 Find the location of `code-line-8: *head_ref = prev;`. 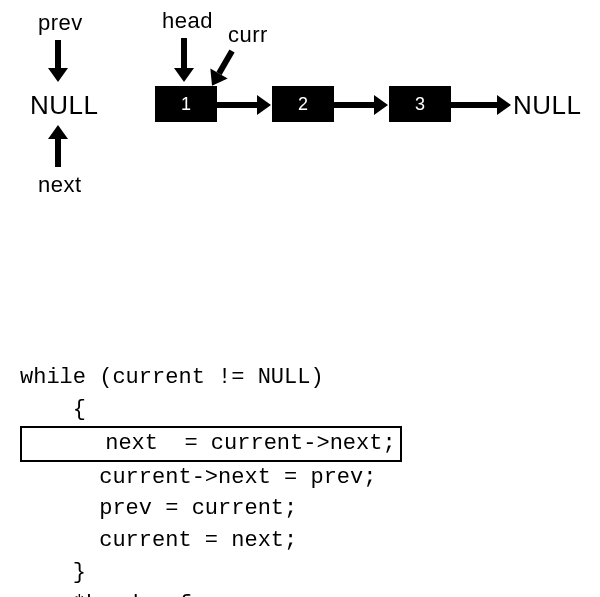

code-line-8: *head_ref = prev; is located at coordinates (158, 594).